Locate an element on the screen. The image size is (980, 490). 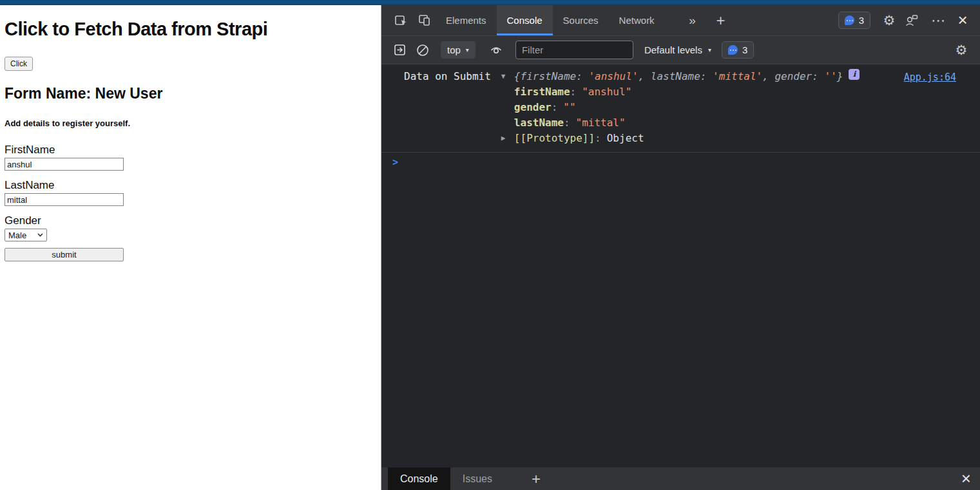
preview-text: {firstName: is located at coordinates (552, 76).